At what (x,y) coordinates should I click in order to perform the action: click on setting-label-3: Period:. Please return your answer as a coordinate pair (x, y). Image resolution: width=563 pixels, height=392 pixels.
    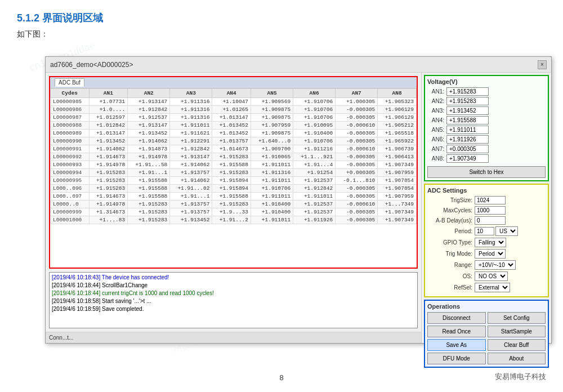
    Looking at the image, I should click on (450, 231).